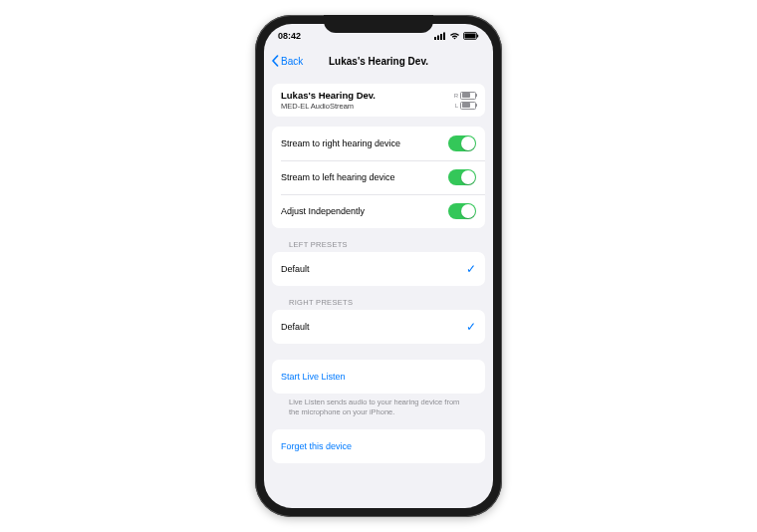  I want to click on device-info-row: Lukas's Hearing Dev. MED-EL AudioStream …, so click(378, 100).